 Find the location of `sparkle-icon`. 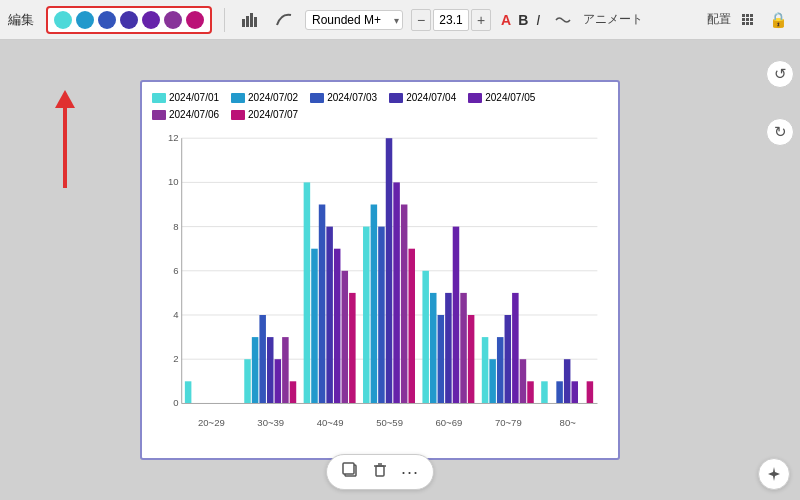

sparkle-icon is located at coordinates (774, 474).